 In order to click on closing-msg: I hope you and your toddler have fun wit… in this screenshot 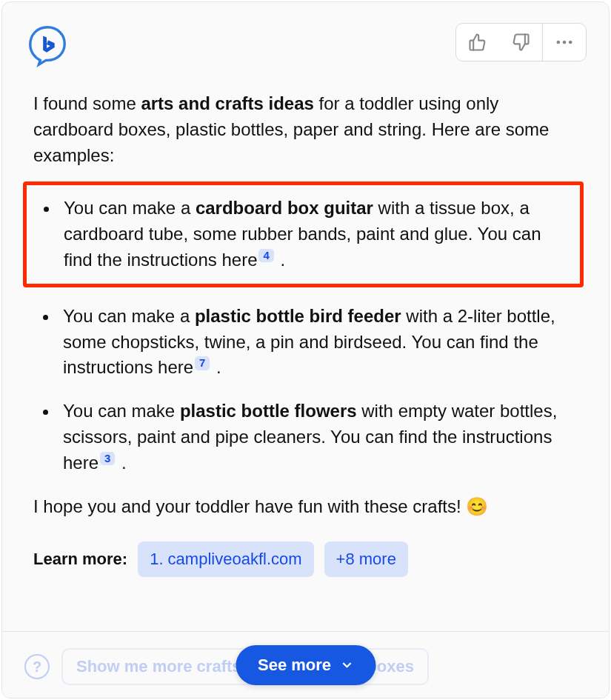, I will do `click(250, 507)`.